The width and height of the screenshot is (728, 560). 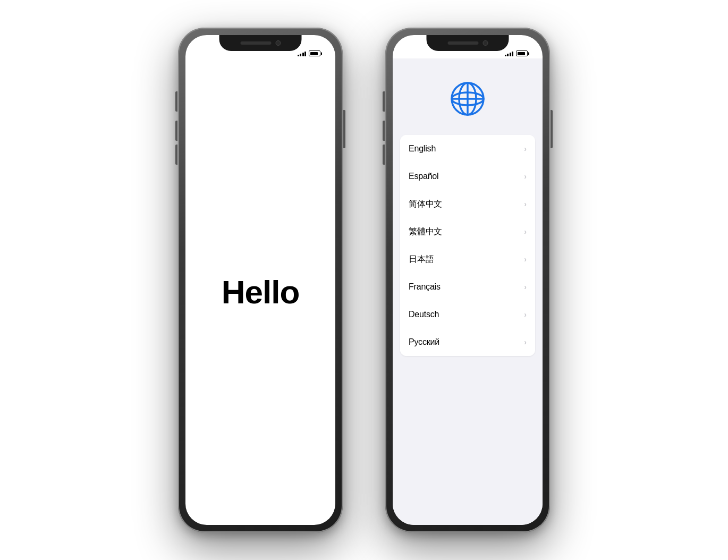 I want to click on language-label-japanese: 日本語, so click(x=421, y=259).